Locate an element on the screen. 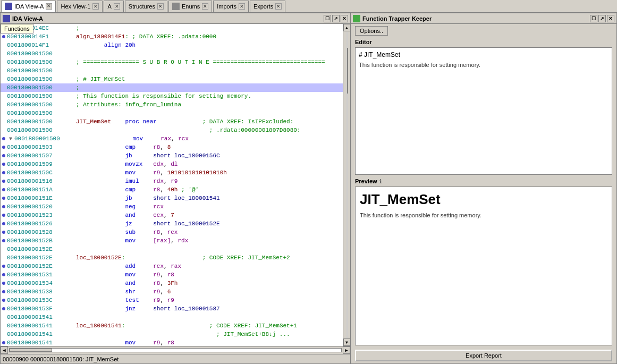 The height and width of the screenshot is (364, 617). tab-hex-view: Hex View-1 ✕ is located at coordinates (80, 6).